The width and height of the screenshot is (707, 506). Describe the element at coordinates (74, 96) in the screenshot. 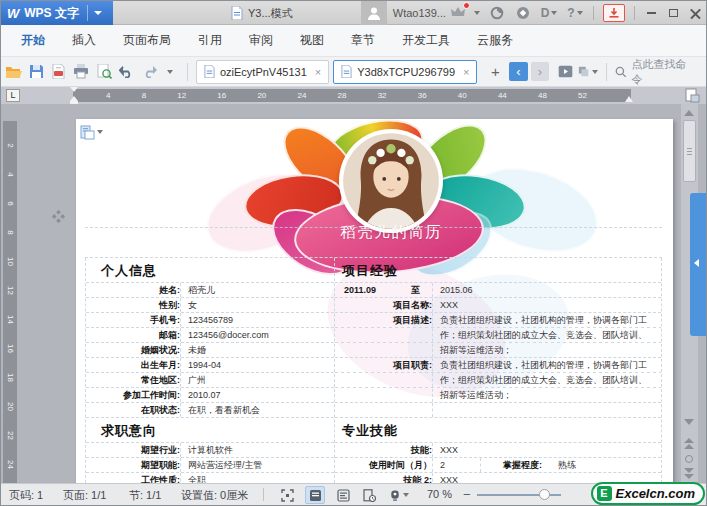

I see `left-indent-marker` at that location.